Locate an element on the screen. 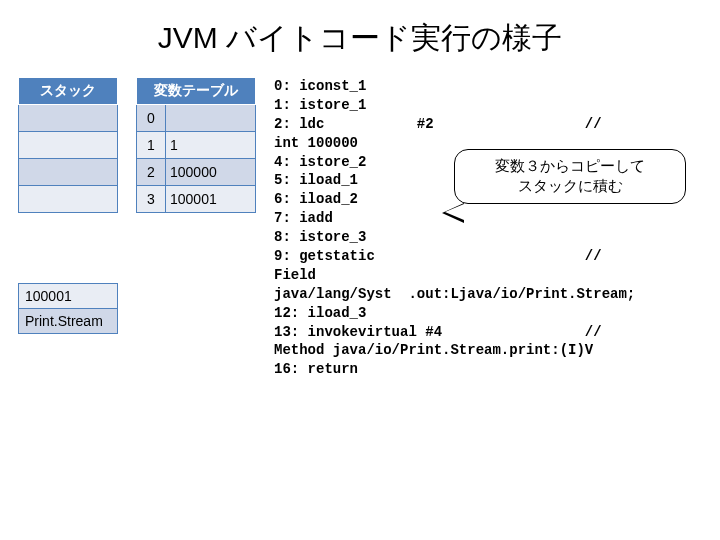  var-idx: 0 is located at coordinates (152, 118).